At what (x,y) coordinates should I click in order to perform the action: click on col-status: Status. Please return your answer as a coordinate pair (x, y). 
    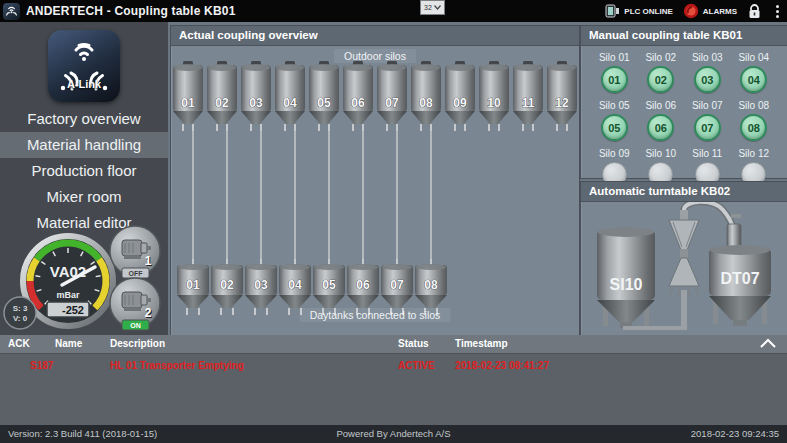
    Looking at the image, I should click on (414, 344).